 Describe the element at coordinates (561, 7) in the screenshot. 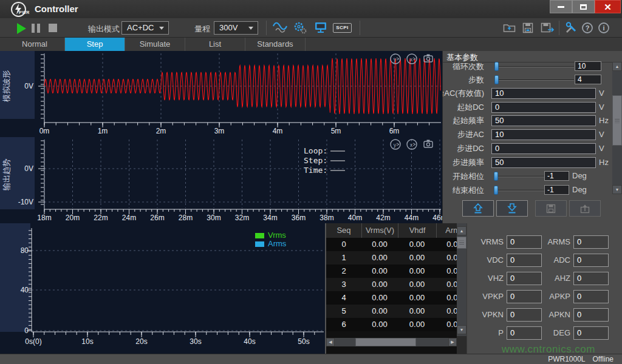

I see `minimize-button` at that location.